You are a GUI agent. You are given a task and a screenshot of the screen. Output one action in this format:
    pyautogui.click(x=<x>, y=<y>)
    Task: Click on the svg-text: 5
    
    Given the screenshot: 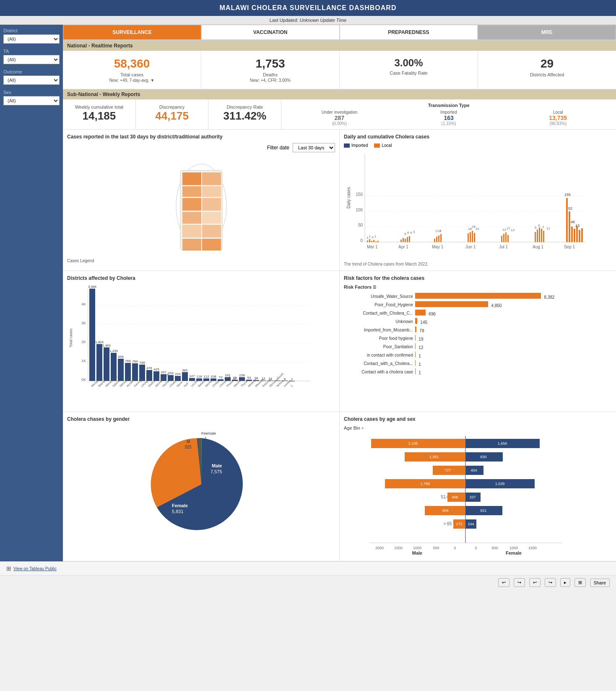 What is the action you would take?
    pyautogui.click(x=440, y=231)
    